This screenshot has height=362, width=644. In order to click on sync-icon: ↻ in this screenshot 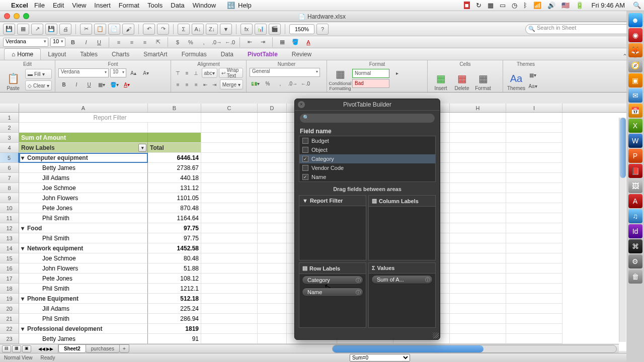, I will do `click(479, 5)`.